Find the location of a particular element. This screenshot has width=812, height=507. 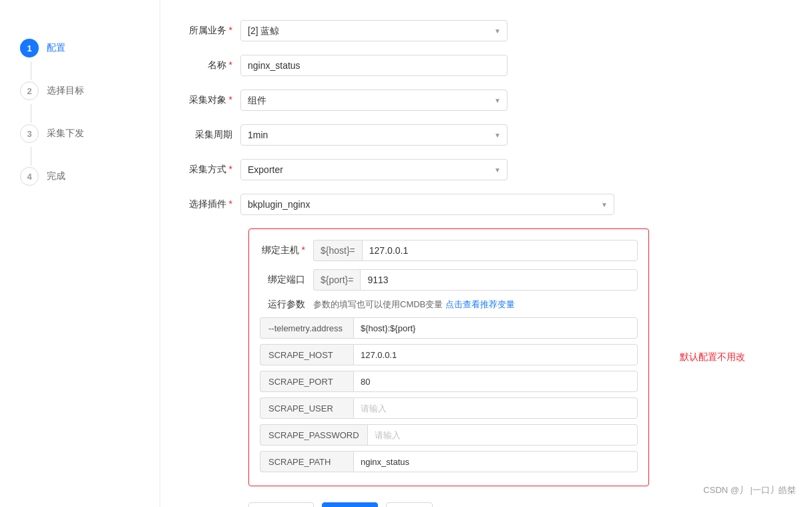

run-params-label: 运行参数 is located at coordinates (286, 305).